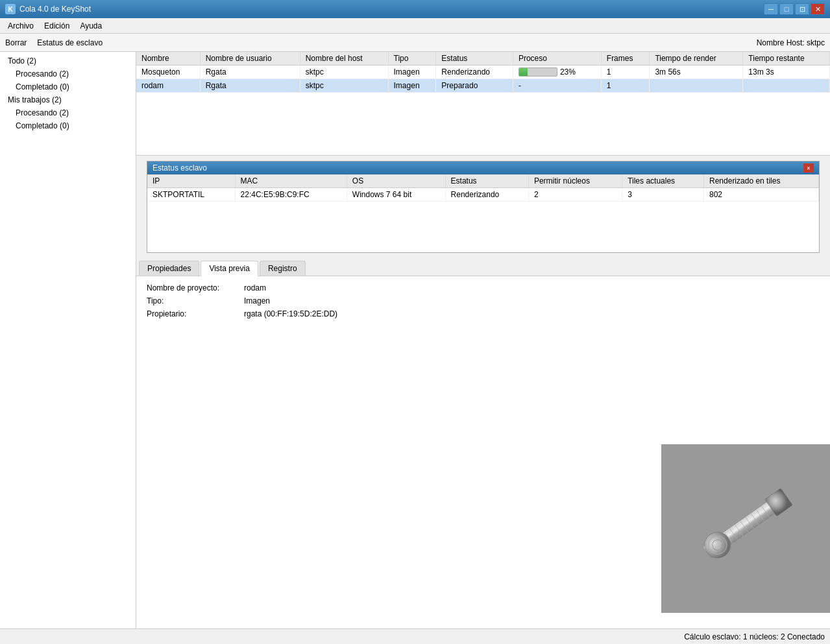  Describe the element at coordinates (415, 43) in the screenshot. I see `toolbar: Borrar Estatus de esclavo Nombre Host: s…` at that location.